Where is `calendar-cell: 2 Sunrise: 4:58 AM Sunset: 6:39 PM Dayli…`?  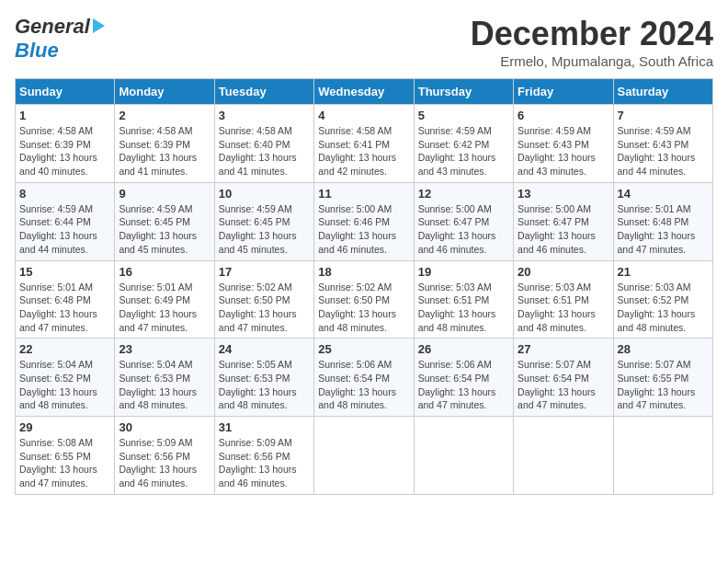
calendar-cell: 2 Sunrise: 4:58 AM Sunset: 6:39 PM Dayli… is located at coordinates (165, 144).